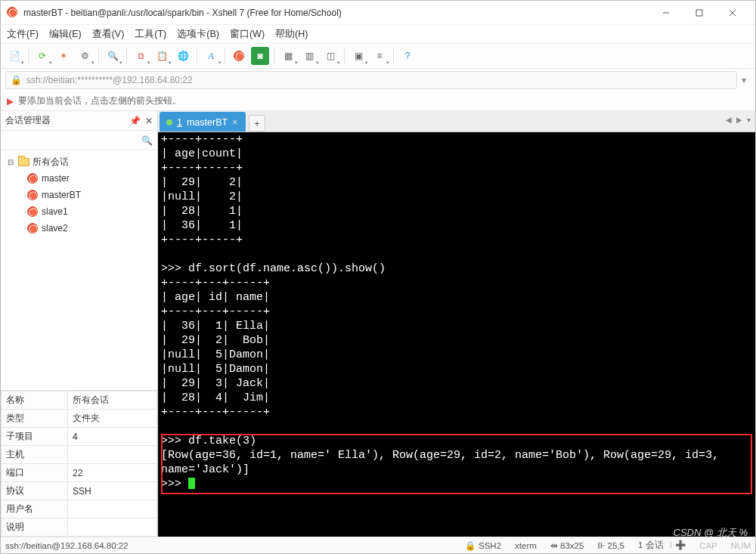  Describe the element at coordinates (79, 195) in the screenshot. I see `tree-item-masterbt: masterBT` at that location.